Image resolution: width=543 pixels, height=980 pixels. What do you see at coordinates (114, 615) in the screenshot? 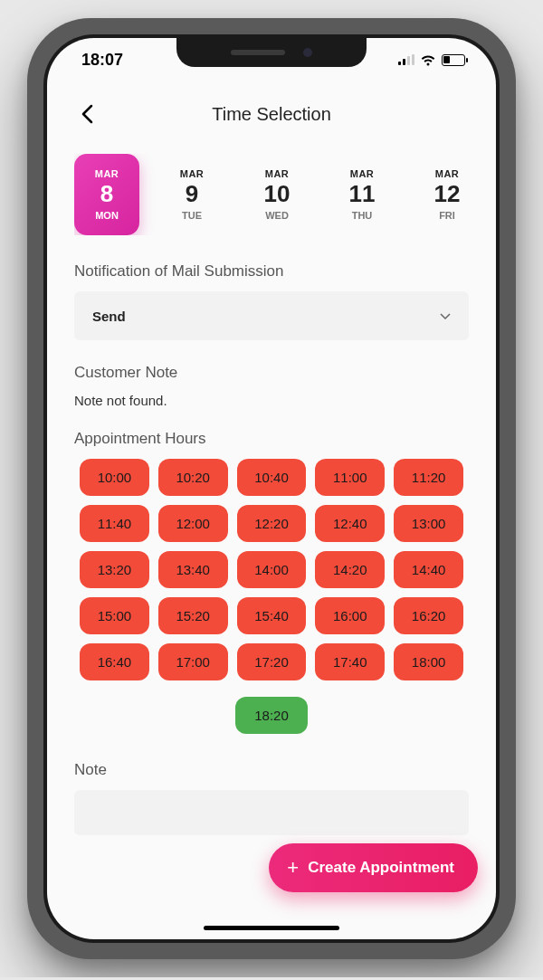
I see `time-slot: 15:00` at bounding box center [114, 615].